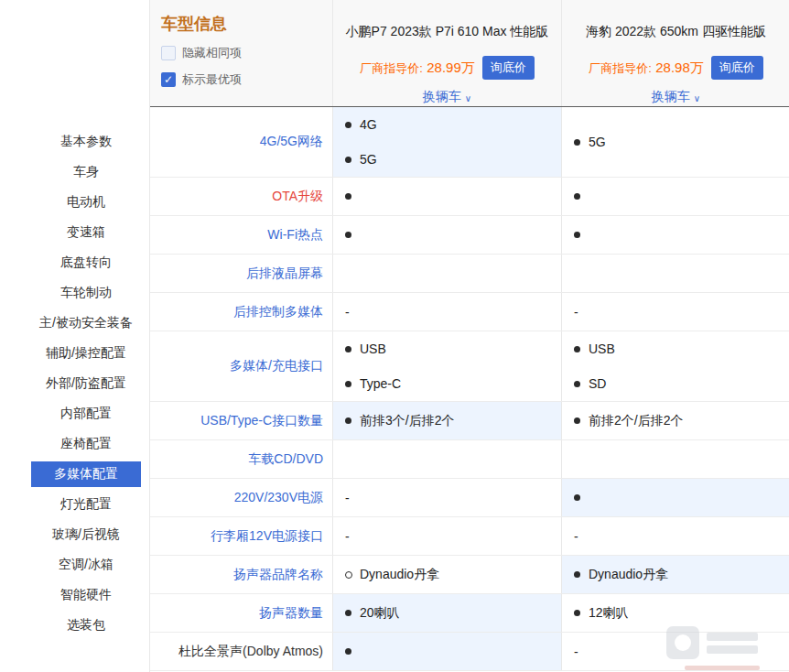 This screenshot has width=789, height=672. What do you see at coordinates (470, 498) in the screenshot?
I see `spec-row: 220V/230V电源-` at bounding box center [470, 498].